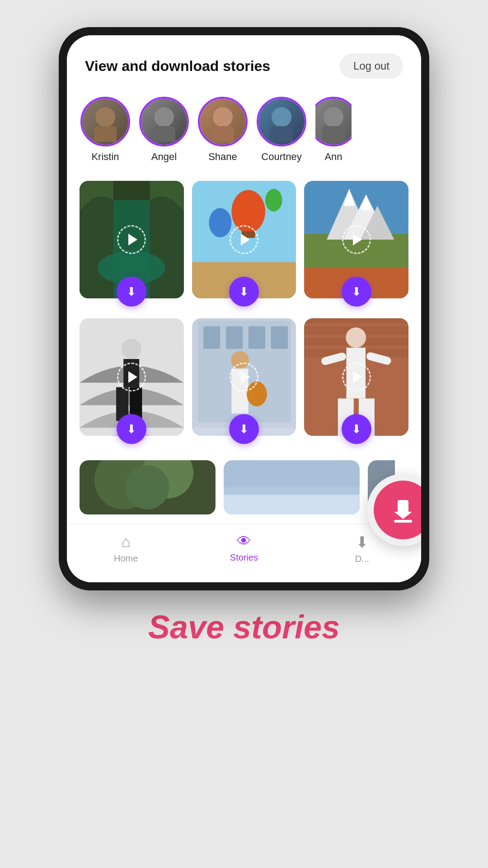 This screenshot has height=868, width=488. I want to click on save-stories-section: Save stories, so click(244, 641).